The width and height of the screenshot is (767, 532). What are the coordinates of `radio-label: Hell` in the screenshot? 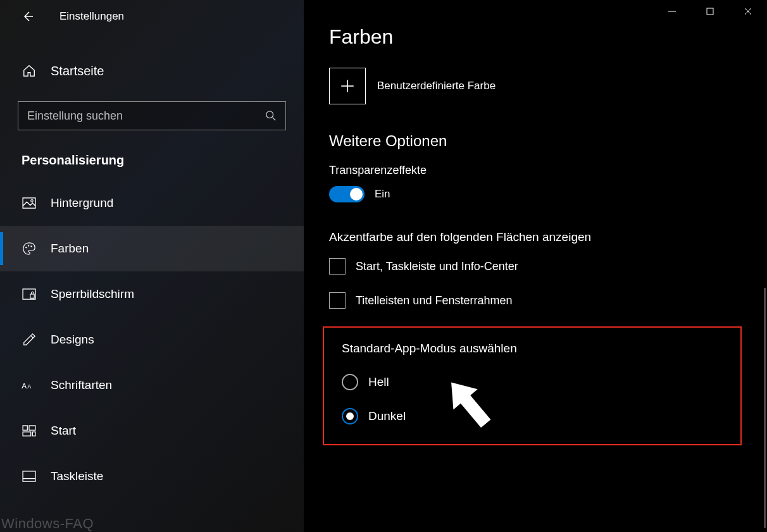 It's located at (378, 382).